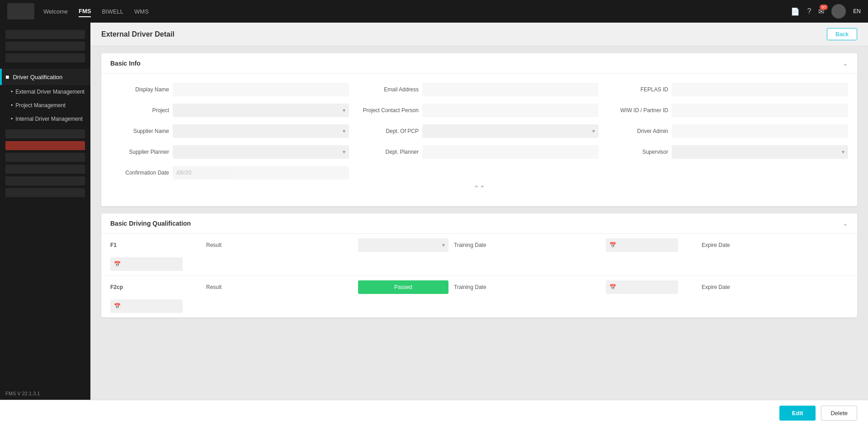 This screenshot has height=426, width=868. Describe the element at coordinates (113, 12) in the screenshot. I see `nav-biwell: BIWELL` at that location.